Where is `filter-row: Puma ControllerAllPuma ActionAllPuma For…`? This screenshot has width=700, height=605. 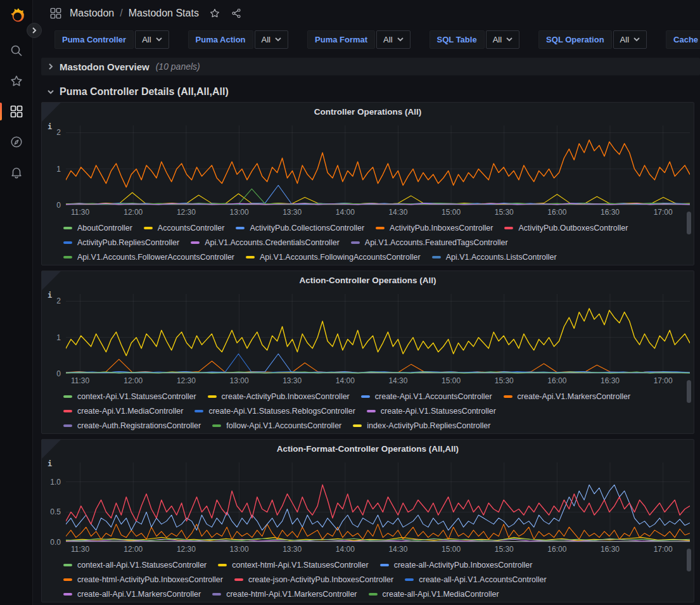
filter-row: Puma ControllerAllPuma ActionAllPuma For… is located at coordinates (366, 39).